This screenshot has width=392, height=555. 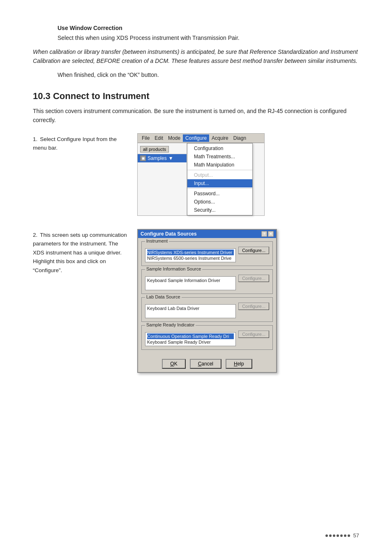 What do you see at coordinates (162, 179) in the screenshot?
I see `menu-left-panel: all products ▣ Samples ▼` at bounding box center [162, 179].